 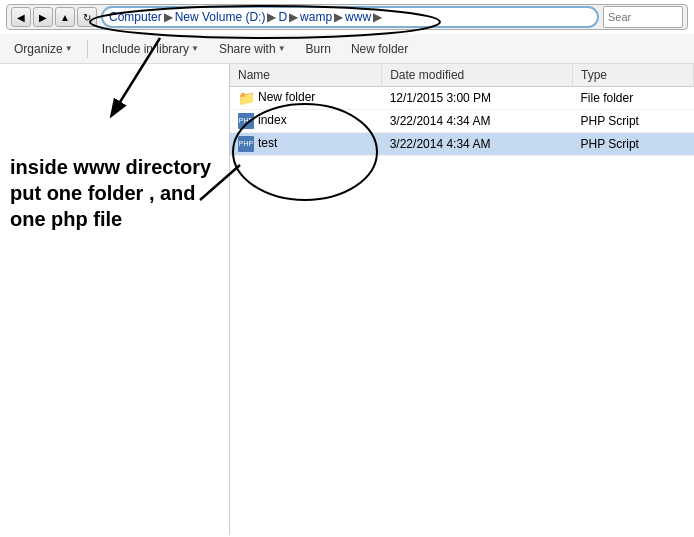 What do you see at coordinates (246, 98) in the screenshot?
I see `folder-icon: 📁` at bounding box center [246, 98].